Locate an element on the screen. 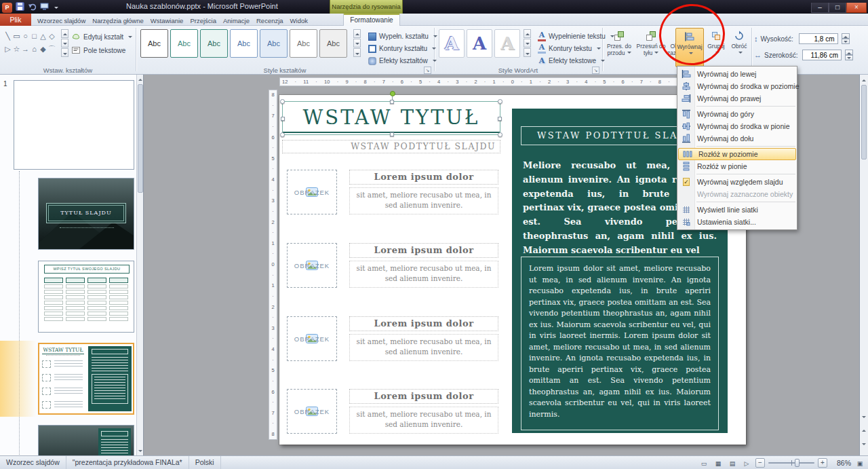 This screenshot has width=868, height=469. thumbnail-current-layout: WSTAW TYTUŁ is located at coordinates (86, 379).